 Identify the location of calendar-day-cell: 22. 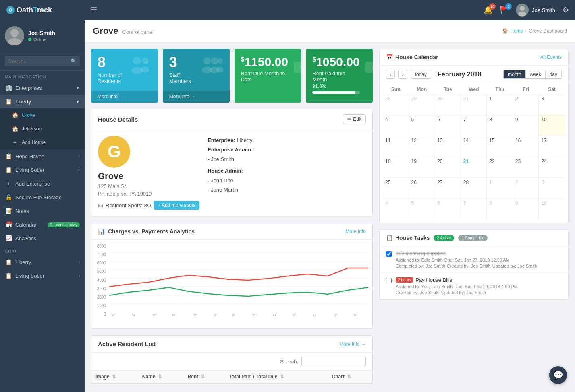
(500, 167).